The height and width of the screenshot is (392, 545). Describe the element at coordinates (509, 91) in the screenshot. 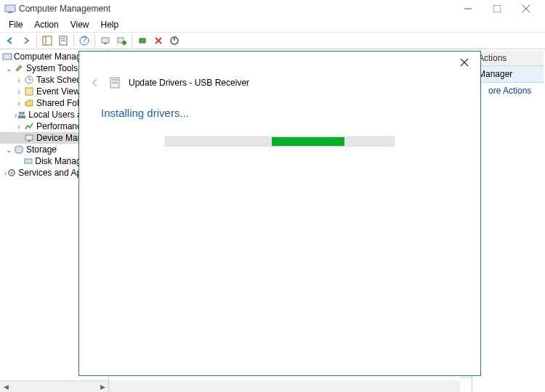

I see `more-actions-link: ore Actions` at that location.